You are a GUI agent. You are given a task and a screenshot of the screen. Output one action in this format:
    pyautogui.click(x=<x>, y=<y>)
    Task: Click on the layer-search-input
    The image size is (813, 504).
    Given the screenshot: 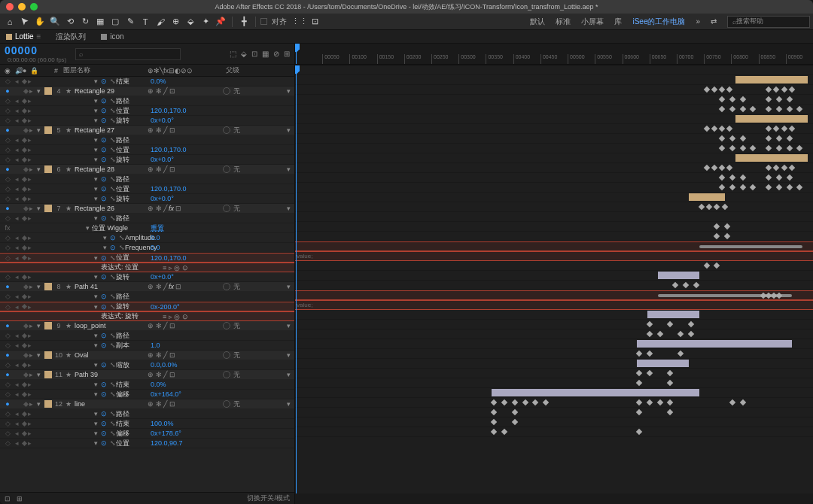 What is the action you would take?
    pyautogui.click(x=128, y=54)
    